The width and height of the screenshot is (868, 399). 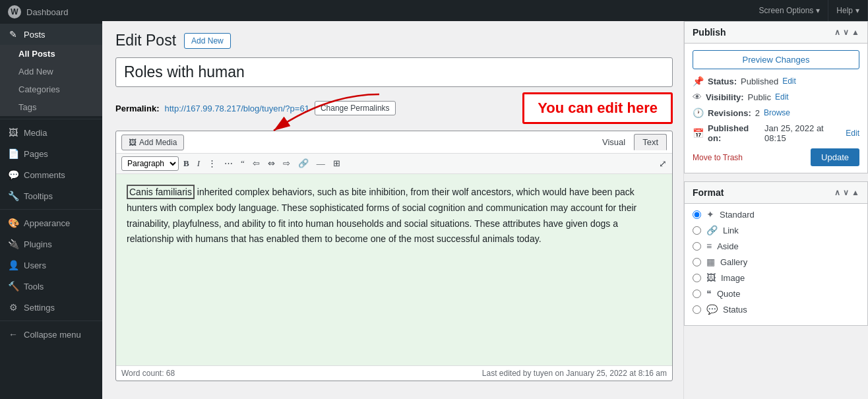 I want to click on format-toolbar: Paragraph B I ⋮ ⋯ “ ⇦ ⇔ ⇨ 🔗 — ⊞ ⤢, so click(x=394, y=164).